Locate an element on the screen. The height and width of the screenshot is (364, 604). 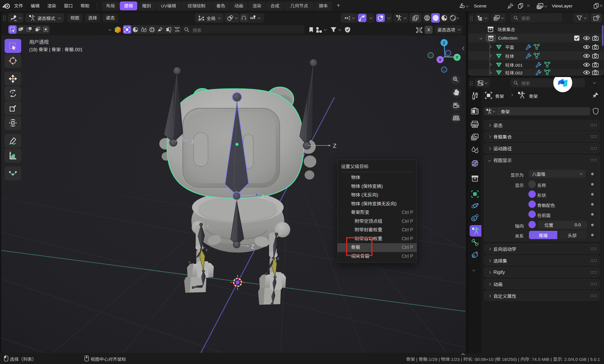
svg-text: (18) 骨架 | 骨架 : 骨骼.001 is located at coordinates (56, 50).